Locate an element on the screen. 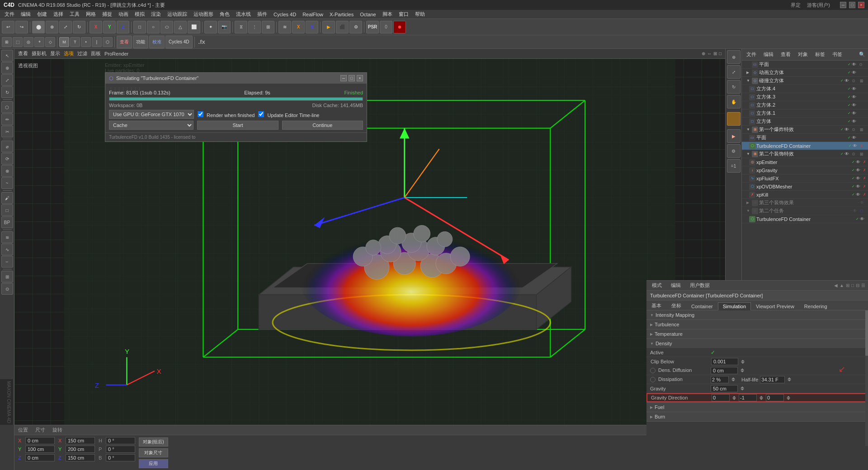 Image resolution: width=868 pixels, height=470 pixels. tree-item-fx2: ▼ ⊞ 第二个装饰特效 ✓ 👁 ⚙ ⊞ is located at coordinates (805, 154).